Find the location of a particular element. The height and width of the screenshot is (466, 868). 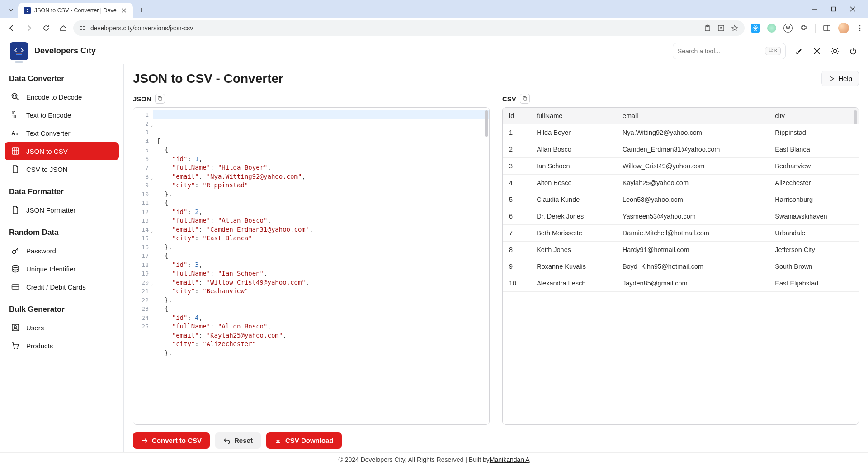

table-row: 2Allan BoscoCamden_Erdman31@yahoo.comEas… is located at coordinates (681, 149).